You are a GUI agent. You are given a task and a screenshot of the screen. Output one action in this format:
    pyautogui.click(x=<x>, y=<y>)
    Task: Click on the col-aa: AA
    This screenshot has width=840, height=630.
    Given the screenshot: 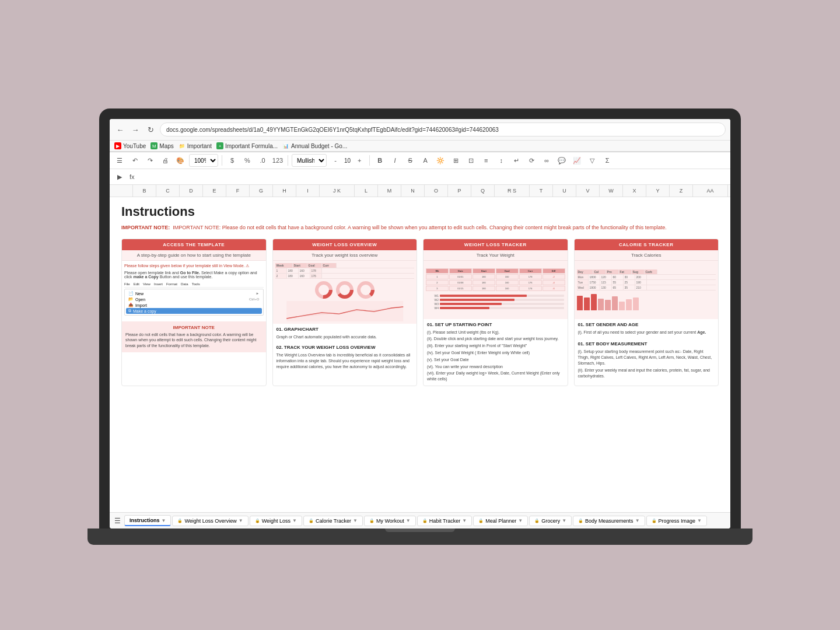 What is the action you would take?
    pyautogui.click(x=710, y=191)
    